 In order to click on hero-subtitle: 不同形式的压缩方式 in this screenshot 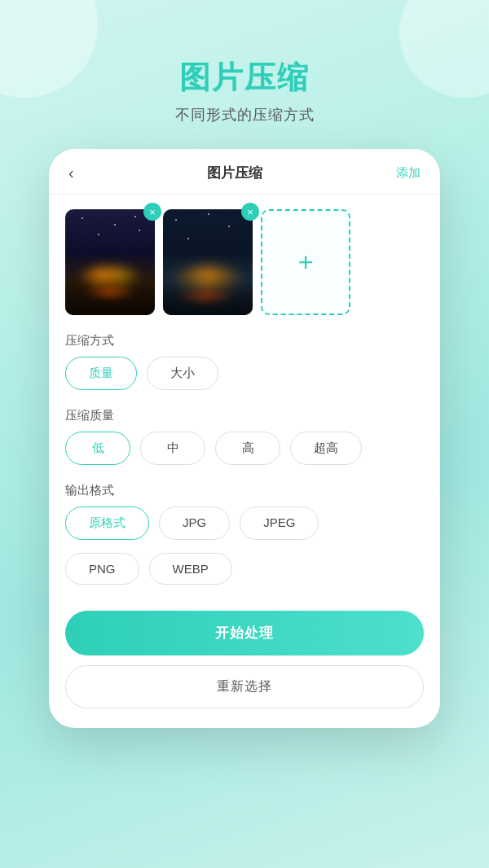, I will do `click(244, 115)`.